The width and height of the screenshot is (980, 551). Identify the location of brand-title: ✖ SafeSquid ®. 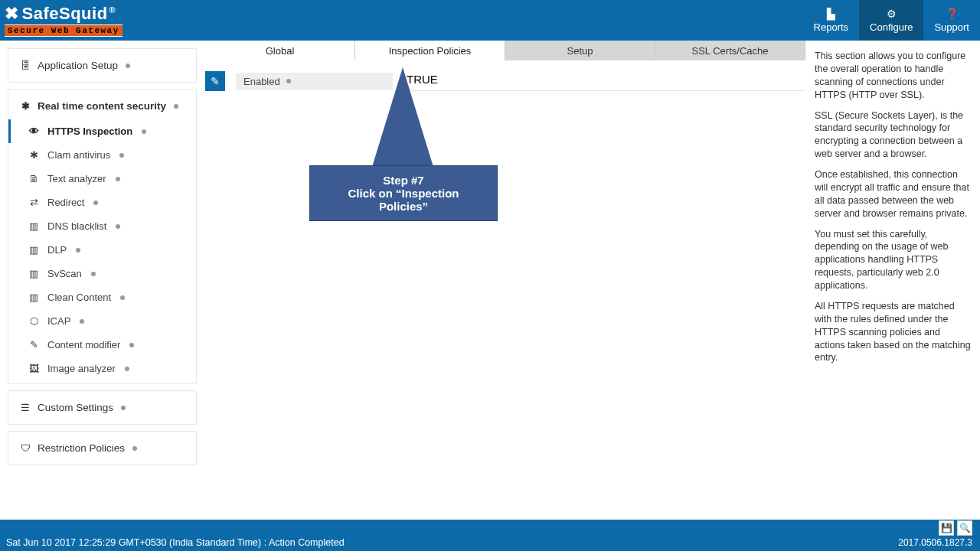
(64, 14).